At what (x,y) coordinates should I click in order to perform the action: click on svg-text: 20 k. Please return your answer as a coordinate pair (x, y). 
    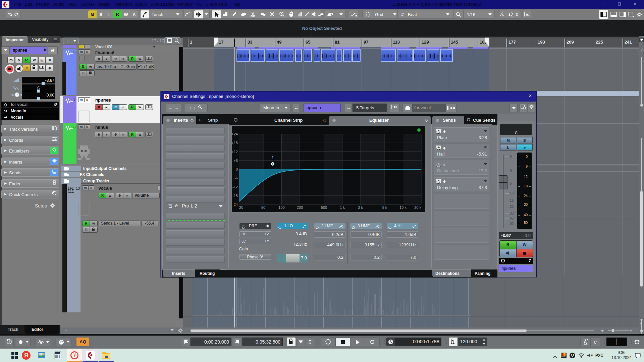
    Looking at the image, I should click on (418, 207).